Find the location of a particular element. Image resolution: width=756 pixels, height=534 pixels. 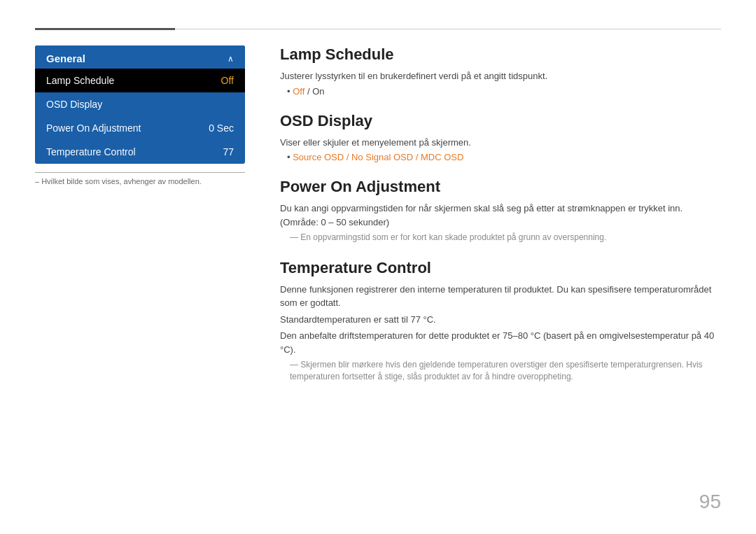

temperature-control-body1: Denne funksjonen registrerer den interne… is located at coordinates (500, 297).